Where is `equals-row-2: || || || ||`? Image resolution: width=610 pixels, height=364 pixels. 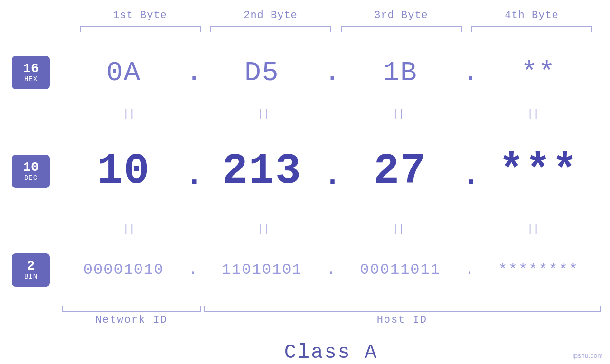 equals-row-2: || || || || is located at coordinates (336, 229).